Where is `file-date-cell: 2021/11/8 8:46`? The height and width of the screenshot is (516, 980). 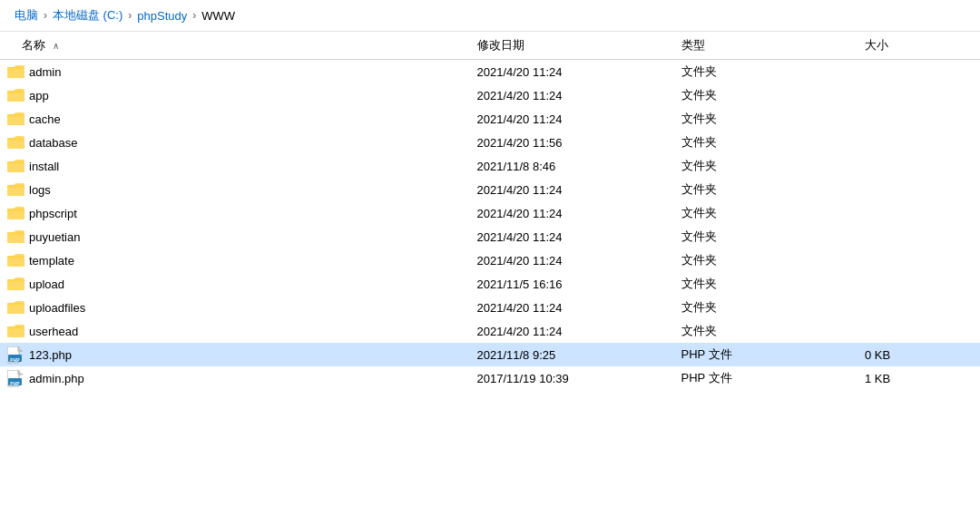 file-date-cell: 2021/11/8 8:46 is located at coordinates (572, 166).